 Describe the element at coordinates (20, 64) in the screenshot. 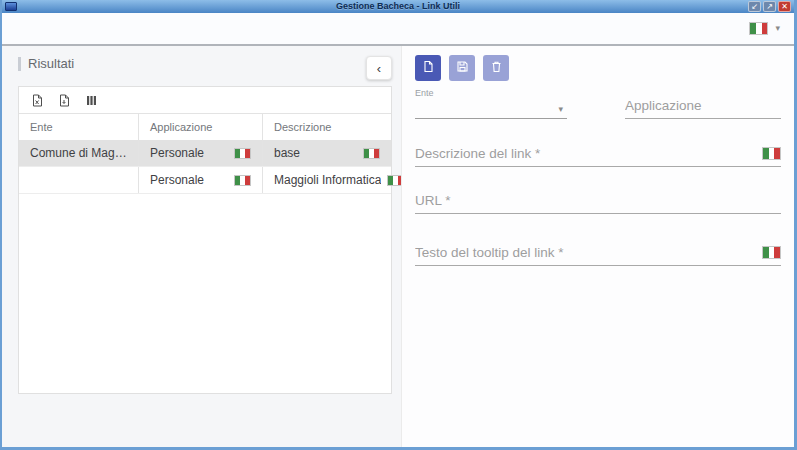

I see `title-accent-bar` at that location.